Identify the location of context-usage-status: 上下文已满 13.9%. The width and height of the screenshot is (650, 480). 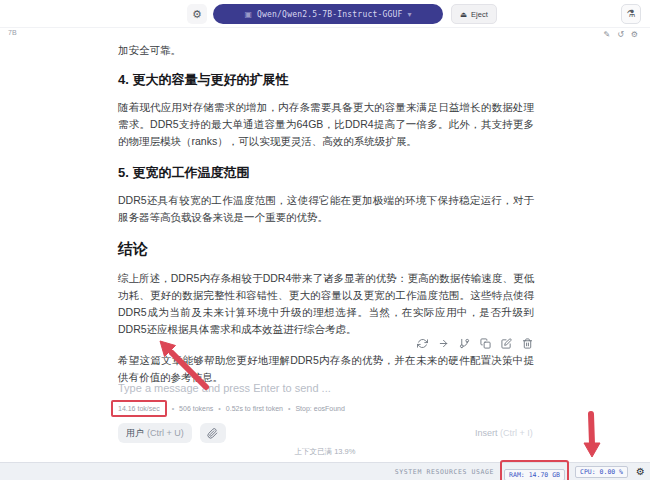
(325, 452).